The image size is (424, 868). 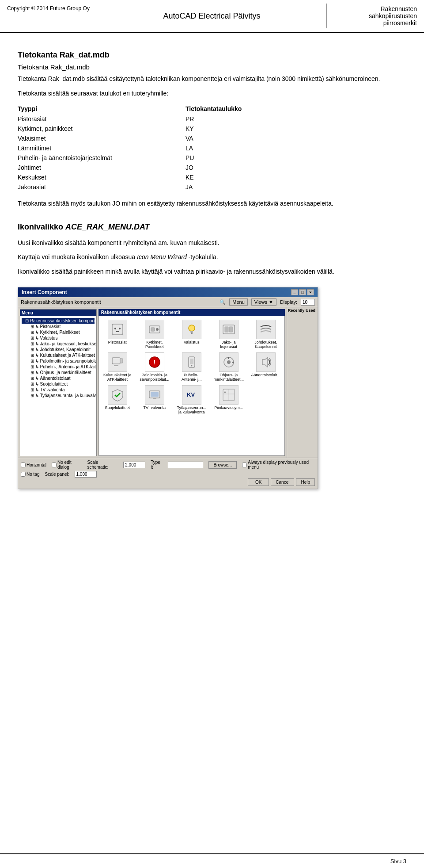 What do you see at coordinates (162, 257) in the screenshot?
I see `section2-text2-em: Icon Menu Wizard` at bounding box center [162, 257].